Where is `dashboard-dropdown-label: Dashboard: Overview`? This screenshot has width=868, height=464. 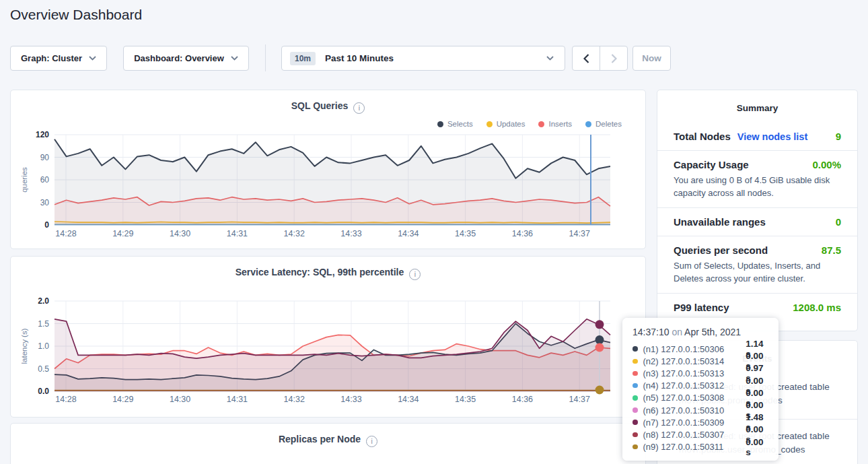 dashboard-dropdown-label: Dashboard: Overview is located at coordinates (179, 58).